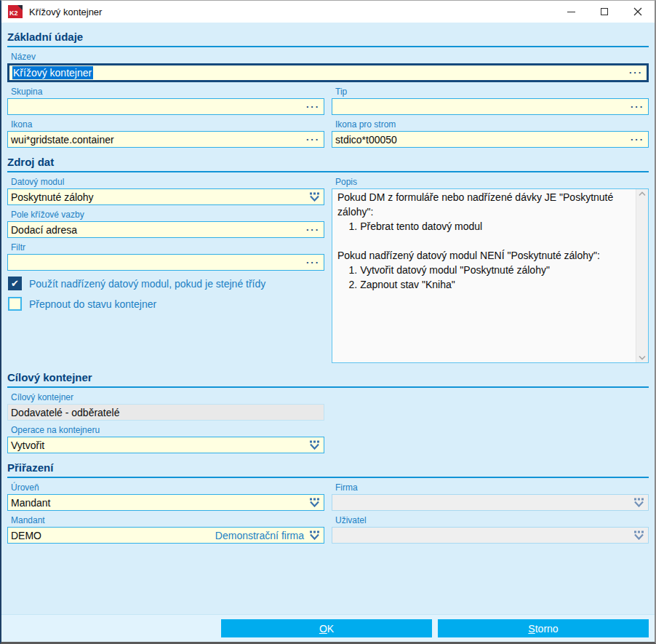 The image size is (656, 644). I want to click on field-datovy-modul-label: Datový modul, so click(166, 181).